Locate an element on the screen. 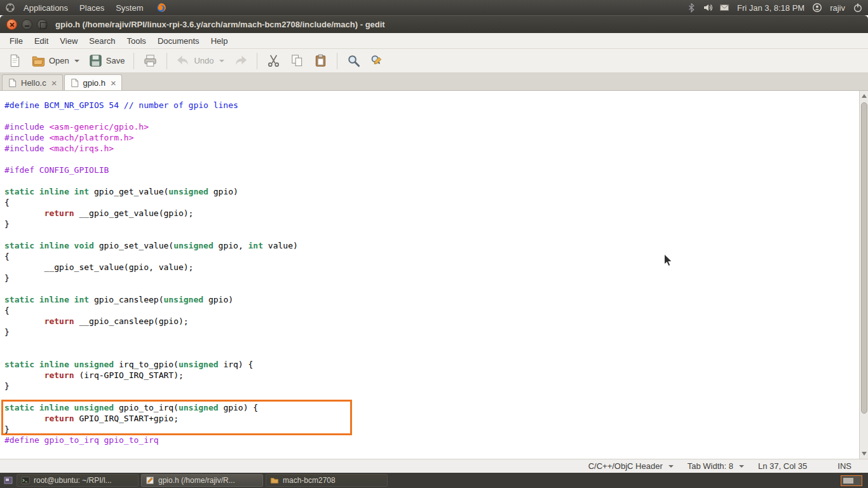 Image resolution: width=868 pixels, height=488 pixels. menu-search: Search is located at coordinates (102, 41).